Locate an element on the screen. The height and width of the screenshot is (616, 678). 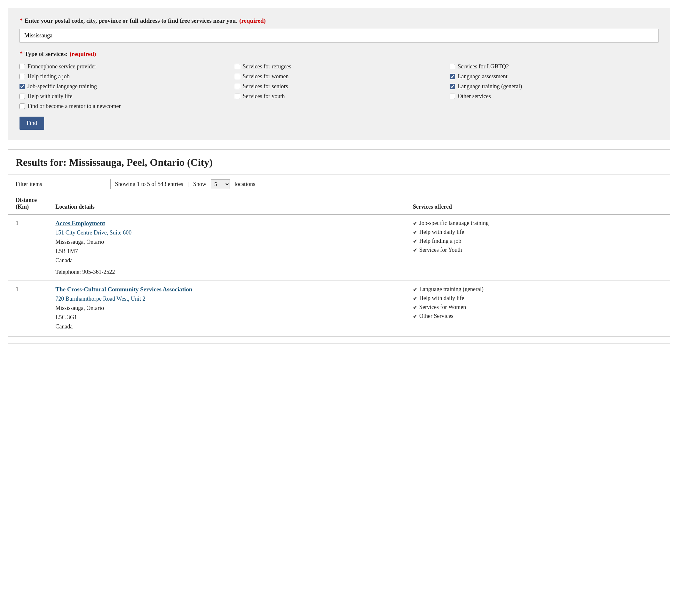
required-star-location: * is located at coordinates (21, 20).